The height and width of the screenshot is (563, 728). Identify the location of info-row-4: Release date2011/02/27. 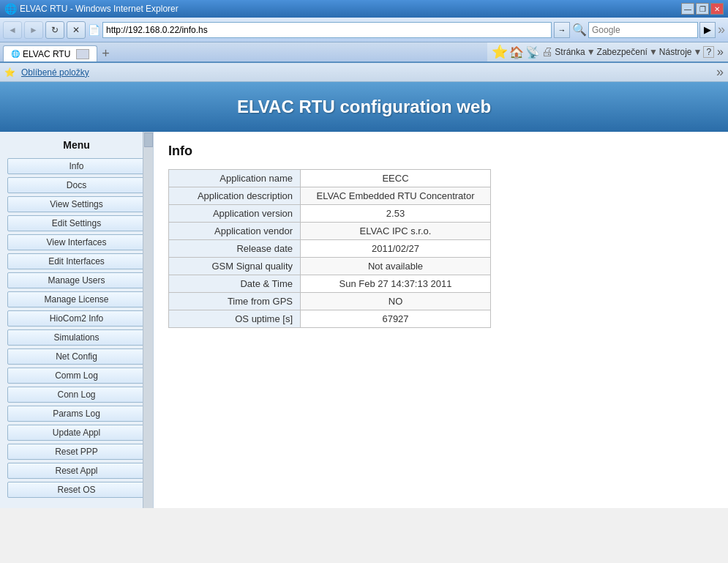
(330, 249).